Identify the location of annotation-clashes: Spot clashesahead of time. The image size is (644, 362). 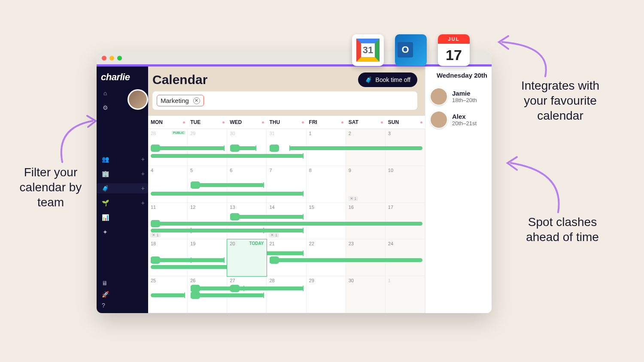
(562, 229).